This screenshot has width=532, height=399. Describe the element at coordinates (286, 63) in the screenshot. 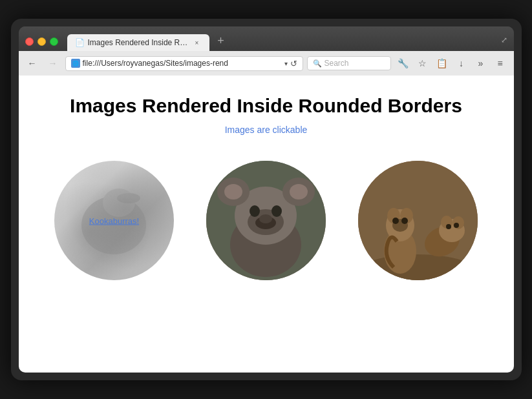

I see `address-dropdown-icon: ▾` at that location.